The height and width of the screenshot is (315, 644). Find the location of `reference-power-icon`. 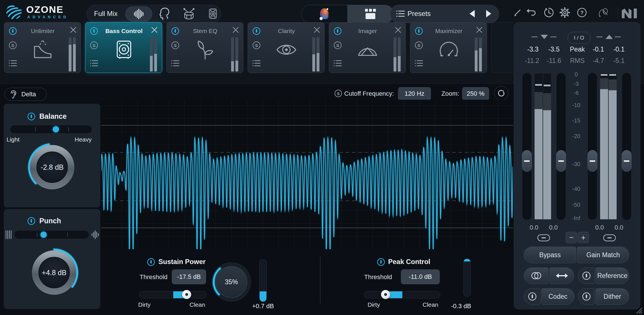

reference-power-icon is located at coordinates (586, 276).